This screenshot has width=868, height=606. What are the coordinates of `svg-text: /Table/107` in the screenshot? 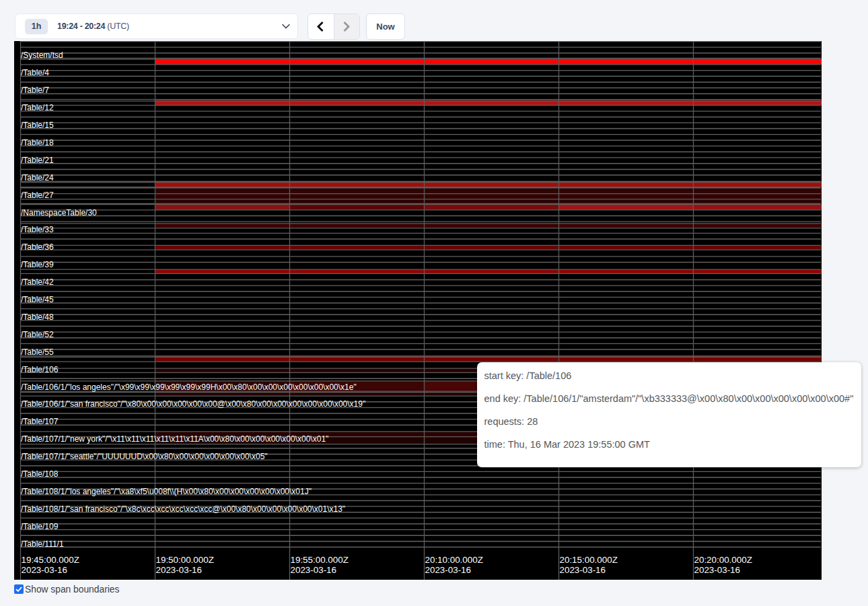 It's located at (40, 422).